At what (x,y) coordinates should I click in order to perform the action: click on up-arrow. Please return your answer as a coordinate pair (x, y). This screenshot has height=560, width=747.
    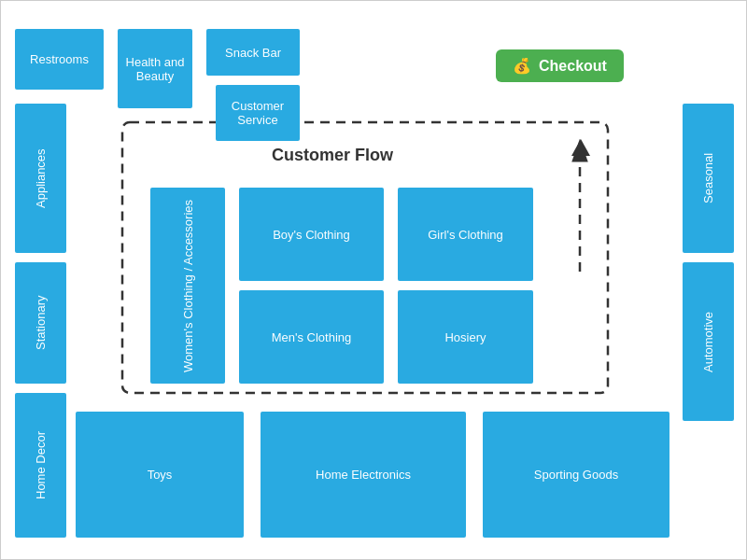
    Looking at the image, I should click on (581, 147).